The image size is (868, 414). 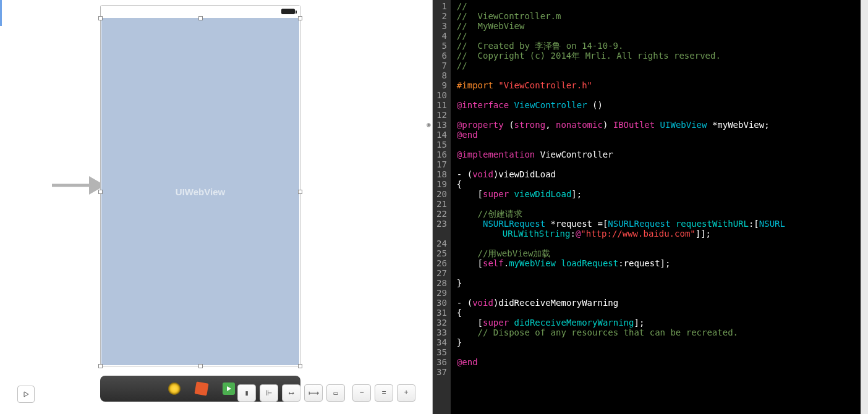 What do you see at coordinates (362, 393) in the screenshot?
I see `zoom-out-button: −` at bounding box center [362, 393].